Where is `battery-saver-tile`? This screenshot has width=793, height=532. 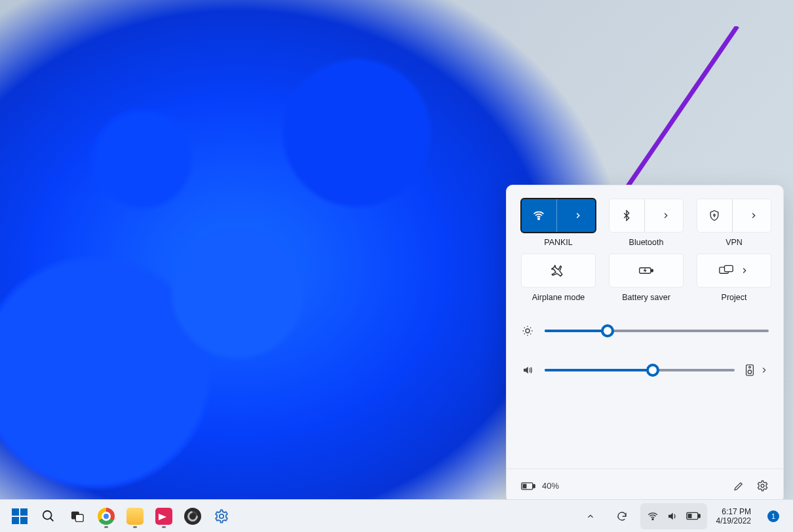
battery-saver-tile is located at coordinates (646, 271).